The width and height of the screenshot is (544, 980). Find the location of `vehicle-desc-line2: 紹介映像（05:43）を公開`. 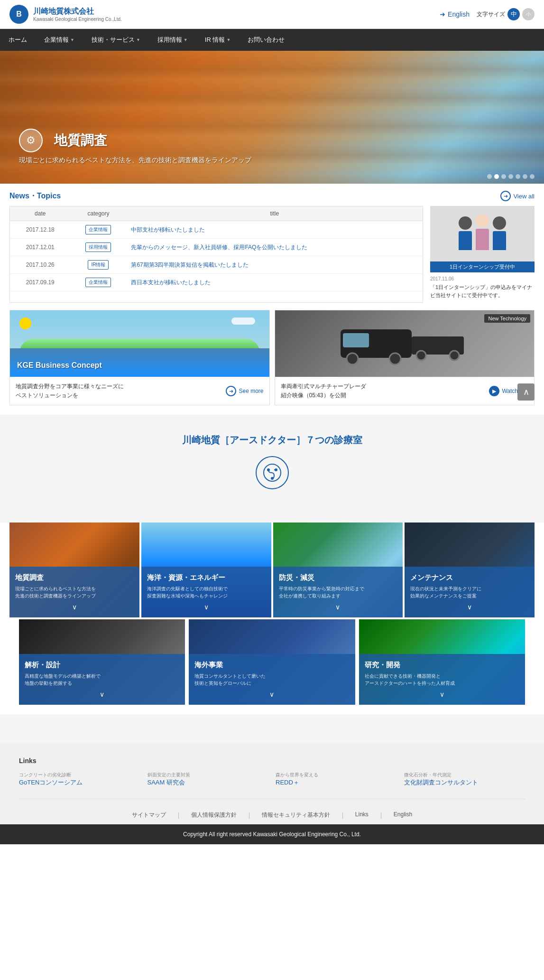

vehicle-desc-line2: 紹介映像（05:43）を公開 is located at coordinates (313, 395).